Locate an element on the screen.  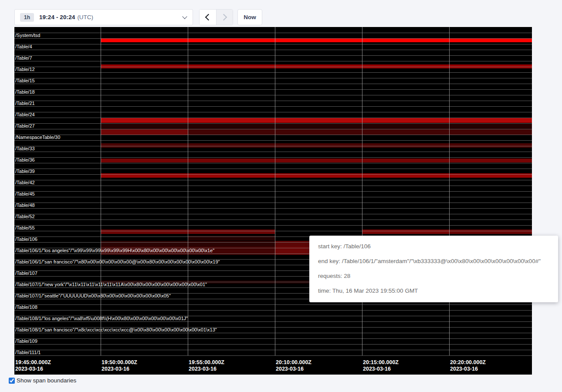
row-label: /Table/106/1/"los angeles"/"\x99\x99\x99… is located at coordinates (115, 251).